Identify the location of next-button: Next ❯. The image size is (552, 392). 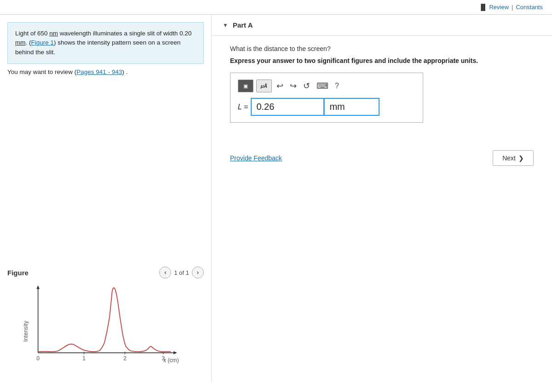
(513, 158).